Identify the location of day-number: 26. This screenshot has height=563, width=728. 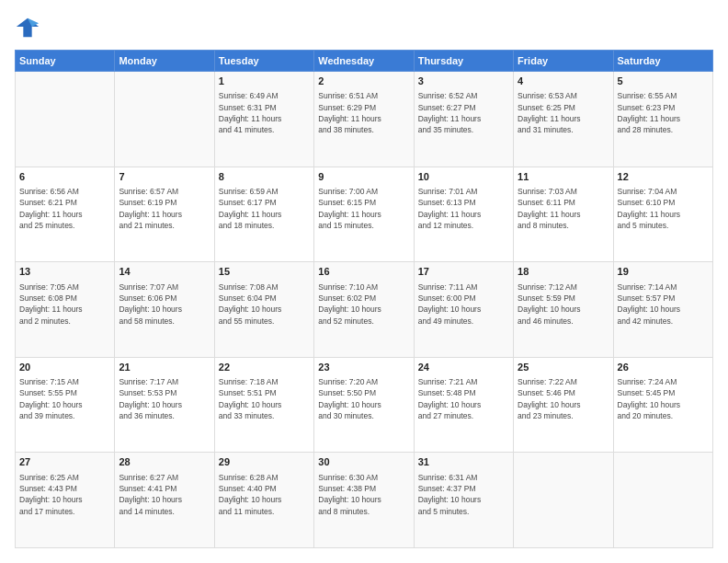
(664, 368).